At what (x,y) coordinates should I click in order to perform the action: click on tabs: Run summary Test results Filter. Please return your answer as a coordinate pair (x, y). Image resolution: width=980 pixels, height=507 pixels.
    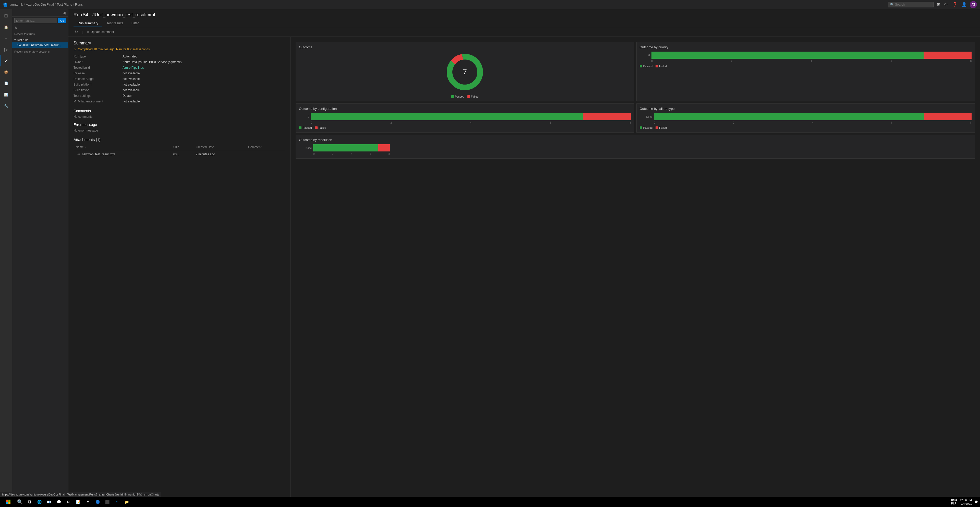
    Looking at the image, I should click on (524, 24).